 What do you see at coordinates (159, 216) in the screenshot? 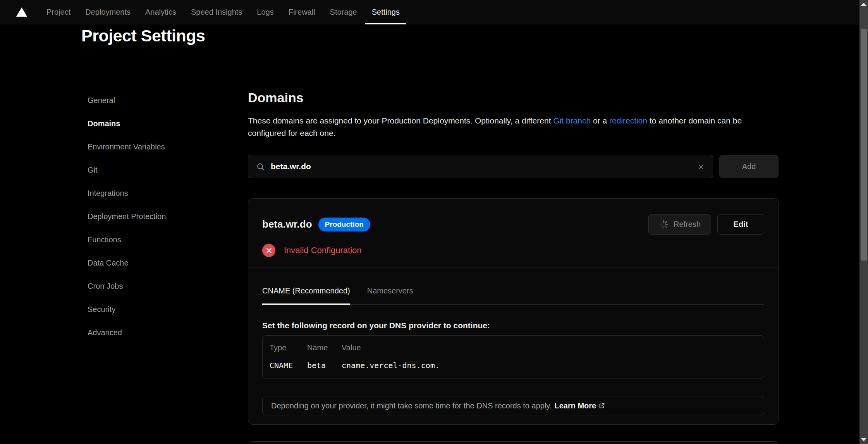
I see `sidebar-item-deployment-protection: Deployment Protection` at bounding box center [159, 216].